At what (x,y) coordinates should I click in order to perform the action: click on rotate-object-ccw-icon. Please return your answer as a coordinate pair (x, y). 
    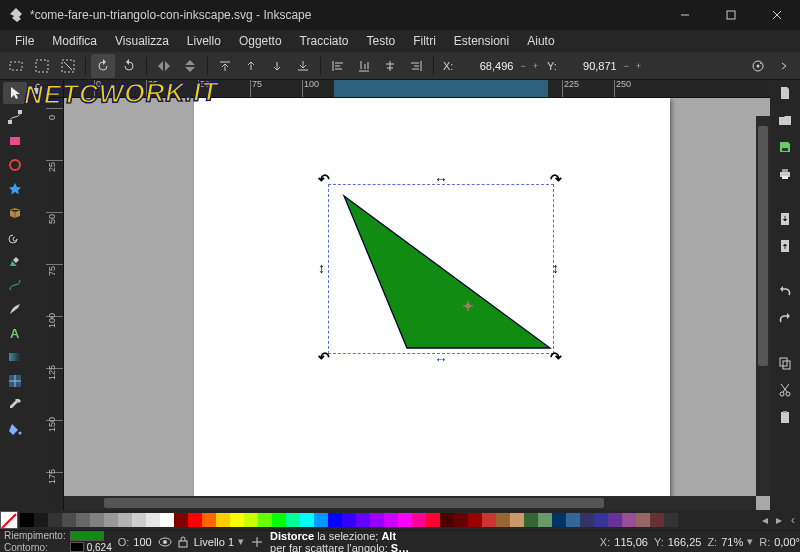
    Looking at the image, I should click on (103, 66).